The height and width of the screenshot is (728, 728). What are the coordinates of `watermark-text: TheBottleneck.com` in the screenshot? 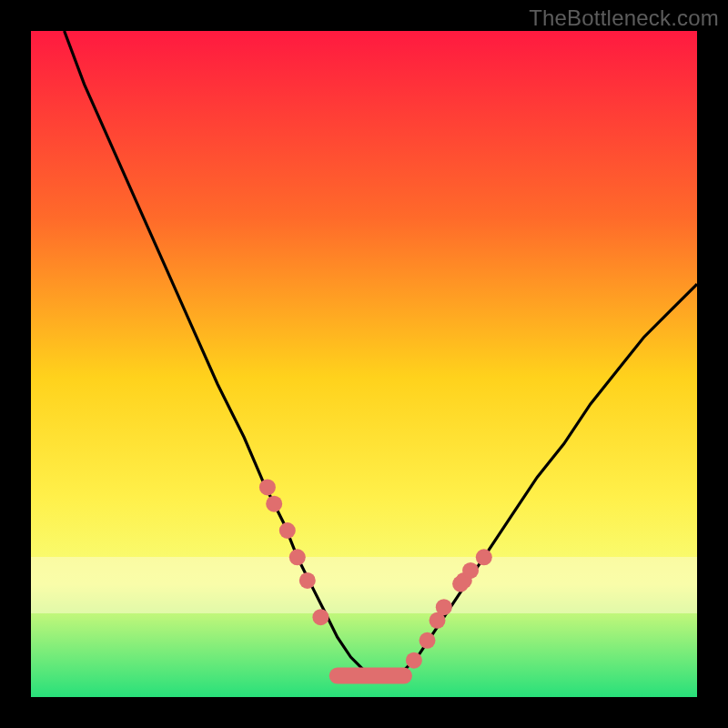 It's located at (624, 18).